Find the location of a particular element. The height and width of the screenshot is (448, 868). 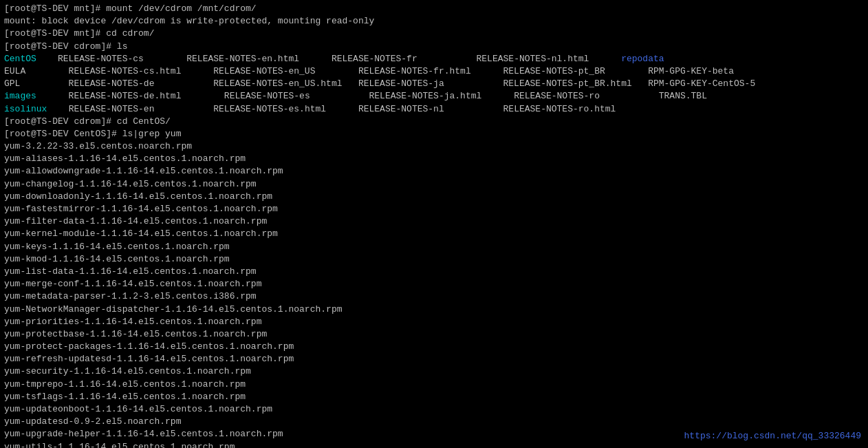

terminal-line: [root@TS-DEV cdrom]# cd CentOS/ is located at coordinates (434, 122).